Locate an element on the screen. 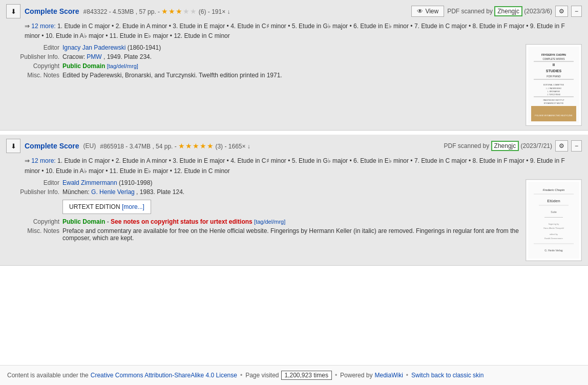  copyright-label-2: Copyright is located at coordinates (34, 222).